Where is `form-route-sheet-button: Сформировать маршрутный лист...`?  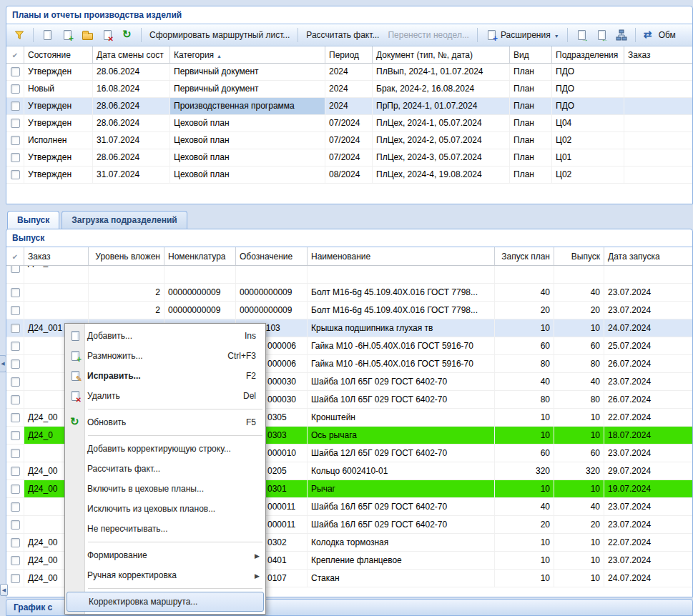 form-route-sheet-button: Сформировать маршрутный лист... is located at coordinates (220, 35).